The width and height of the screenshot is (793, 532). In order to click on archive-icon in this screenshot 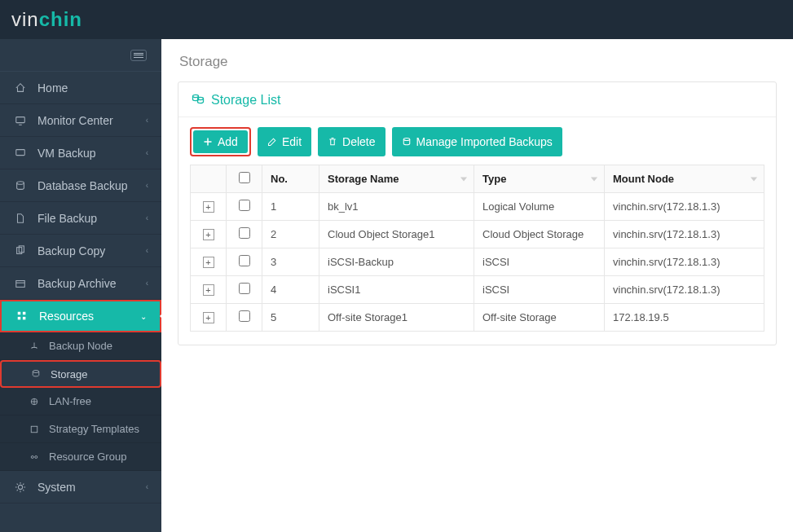, I will do `click(20, 284)`.